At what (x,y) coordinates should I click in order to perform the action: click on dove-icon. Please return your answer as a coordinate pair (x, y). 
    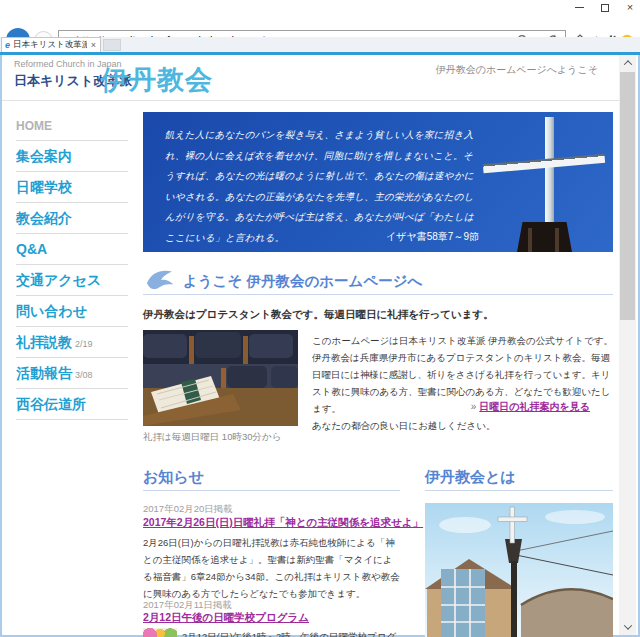
    Looking at the image, I should click on (160, 280).